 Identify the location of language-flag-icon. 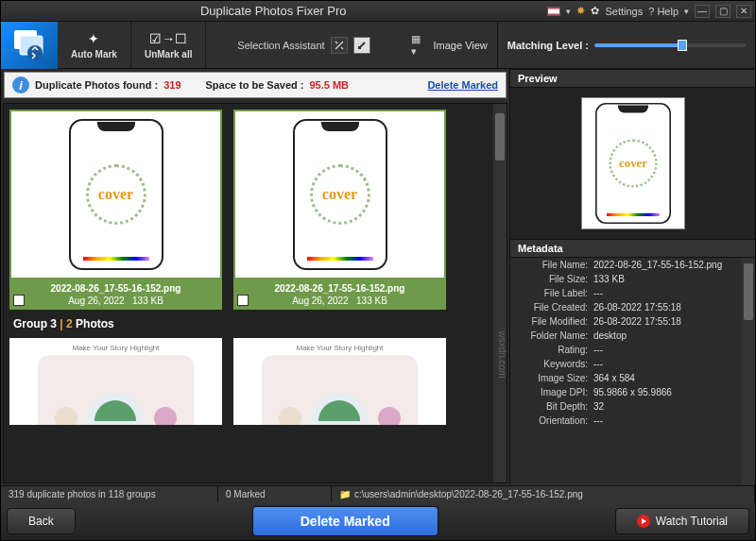
(554, 11).